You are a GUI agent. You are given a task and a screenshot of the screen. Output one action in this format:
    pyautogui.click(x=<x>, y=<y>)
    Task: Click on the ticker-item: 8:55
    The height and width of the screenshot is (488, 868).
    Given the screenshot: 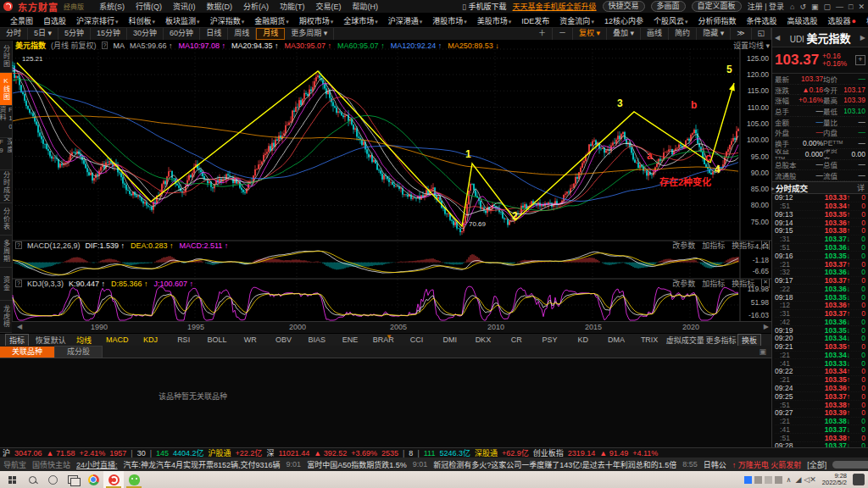 What is the action you would take?
    pyautogui.click(x=690, y=464)
    